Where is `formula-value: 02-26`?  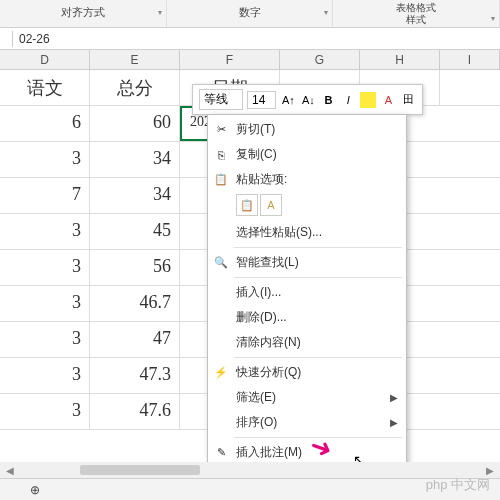
formula-value: 02-26 is located at coordinates (34, 39).